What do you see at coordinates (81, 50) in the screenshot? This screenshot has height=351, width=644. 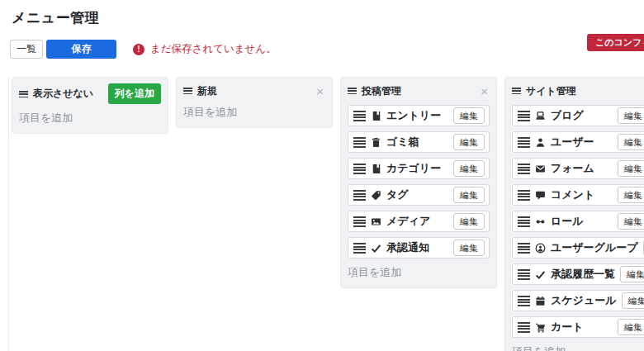 I see `save-button: 保存` at bounding box center [81, 50].